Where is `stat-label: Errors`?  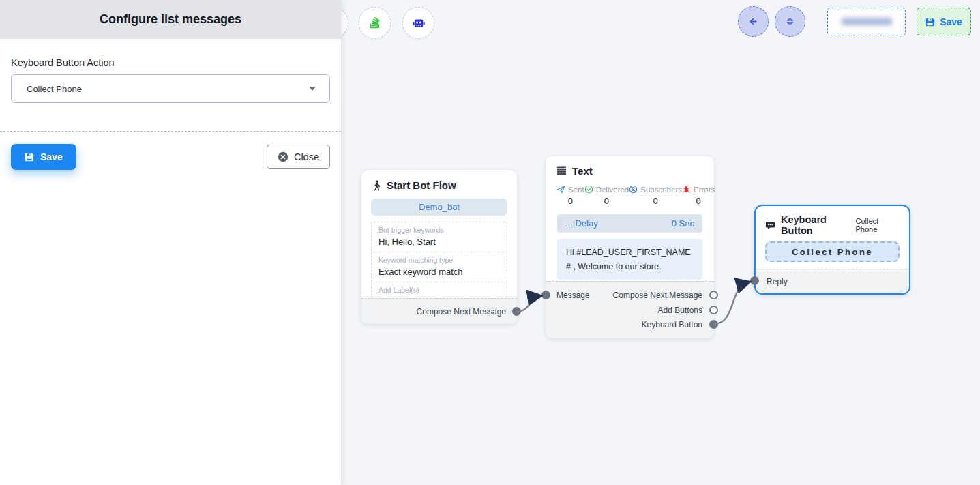 stat-label: Errors is located at coordinates (704, 190).